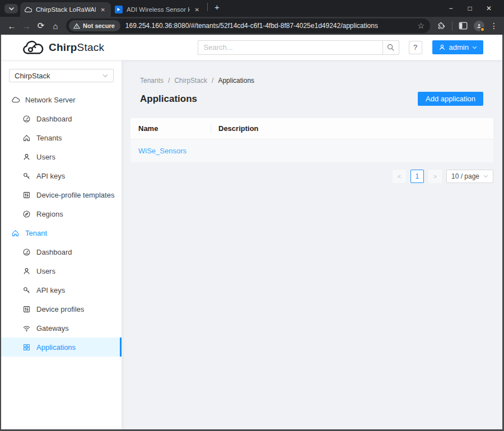  I want to click on home-button: ⌂, so click(55, 26).